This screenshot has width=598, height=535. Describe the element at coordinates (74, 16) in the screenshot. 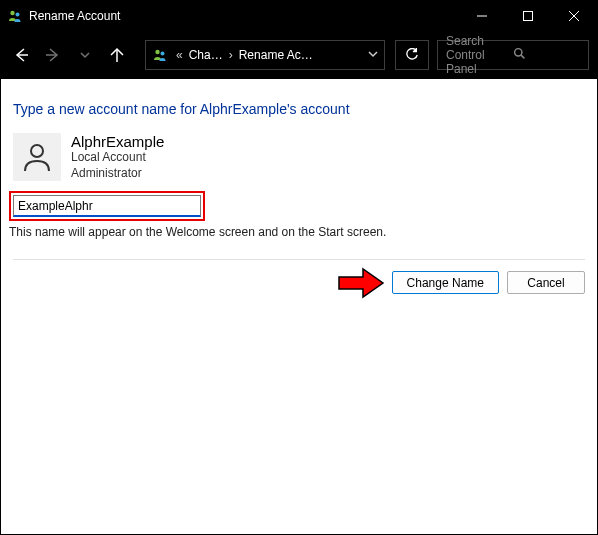

I see `window-title: Rename Account` at that location.